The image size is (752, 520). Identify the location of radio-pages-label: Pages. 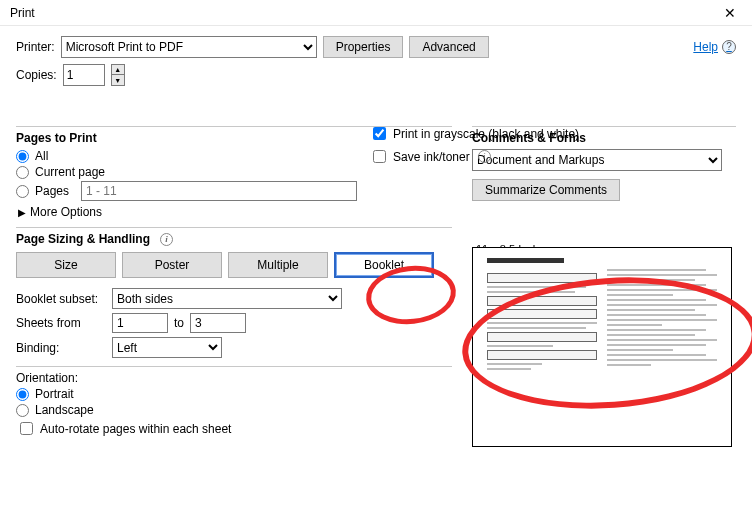
(52, 191).